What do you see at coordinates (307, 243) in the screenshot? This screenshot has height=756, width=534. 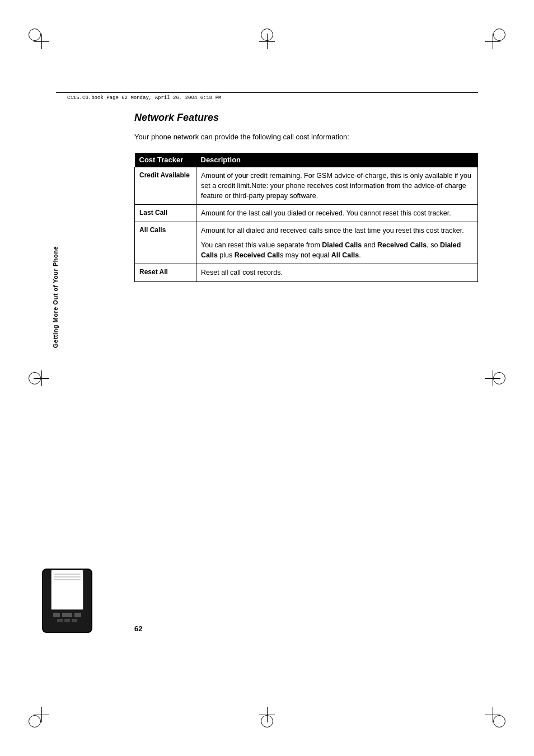 I see `table-row: All Calls Amount for all dialed and rece…` at bounding box center [307, 243].